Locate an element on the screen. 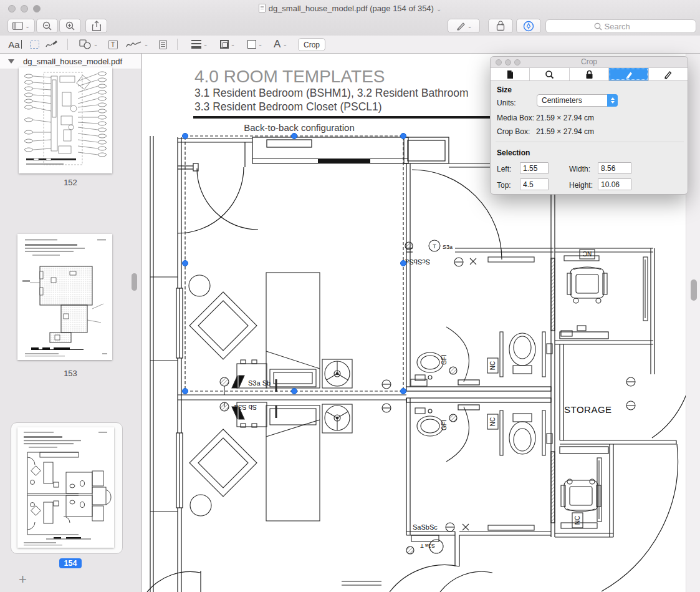 This screenshot has height=592, width=700. tab-annotations is located at coordinates (668, 74).